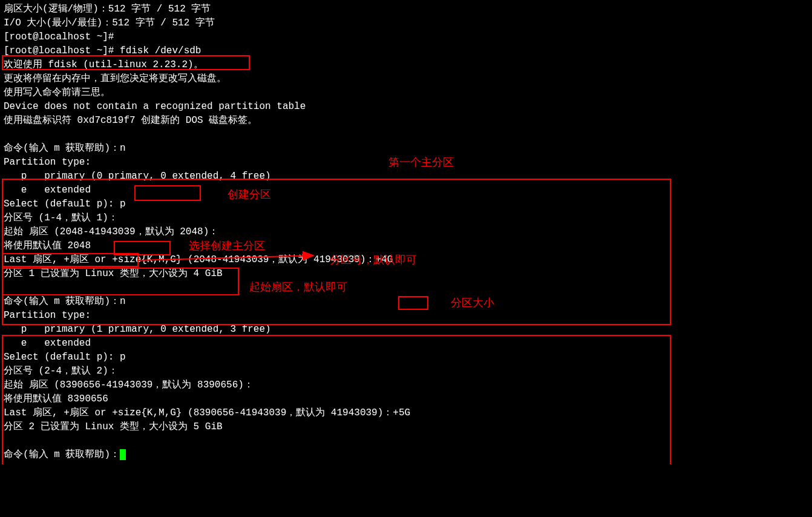  What do you see at coordinates (406, 23) in the screenshot?
I see `line-io-size: I/O 大小(最小/最佳)：512 字节 / 512 字节` at bounding box center [406, 23].